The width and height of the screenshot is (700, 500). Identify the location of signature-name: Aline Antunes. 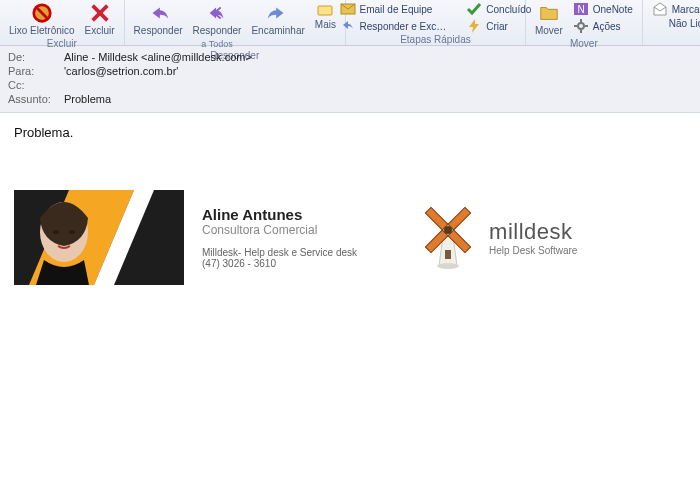
(280, 214).